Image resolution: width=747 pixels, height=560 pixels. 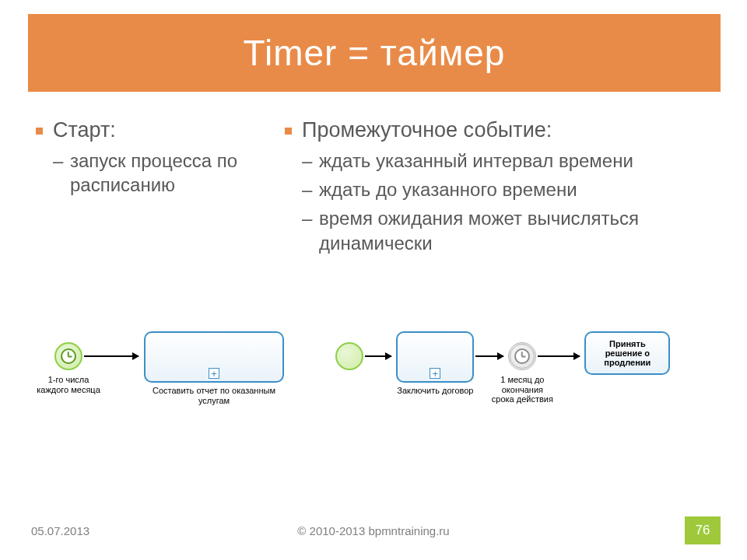 What do you see at coordinates (522, 390) in the screenshot?
I see `timer-intermediate-label: 1 месяц до окончания срока действия` at bounding box center [522, 390].